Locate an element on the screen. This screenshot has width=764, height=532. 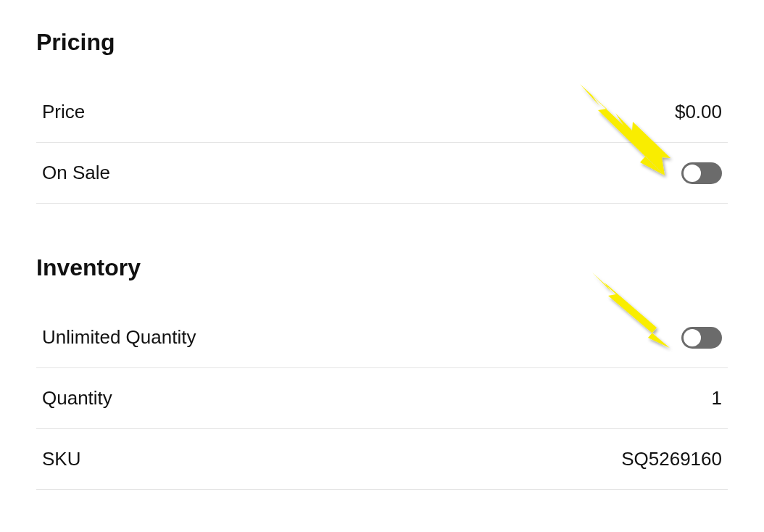
unlimited-quantity-toggle is located at coordinates (702, 338).